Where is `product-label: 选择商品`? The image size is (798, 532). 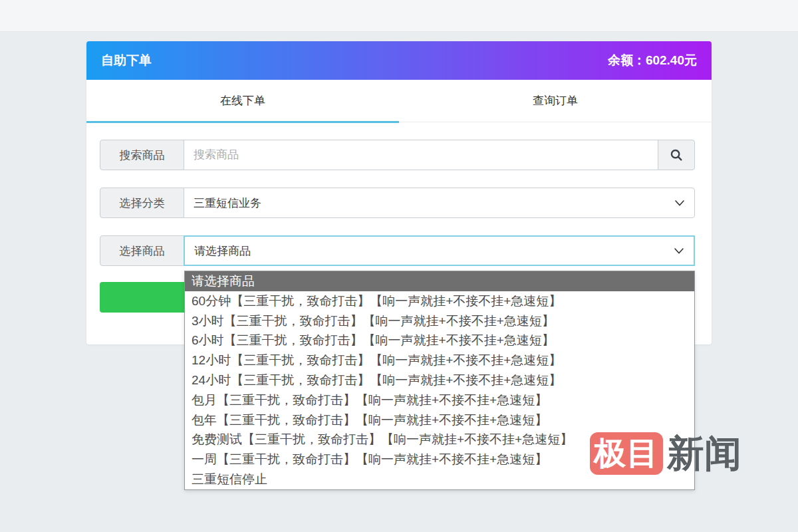
product-label: 选择商品 is located at coordinates (142, 251).